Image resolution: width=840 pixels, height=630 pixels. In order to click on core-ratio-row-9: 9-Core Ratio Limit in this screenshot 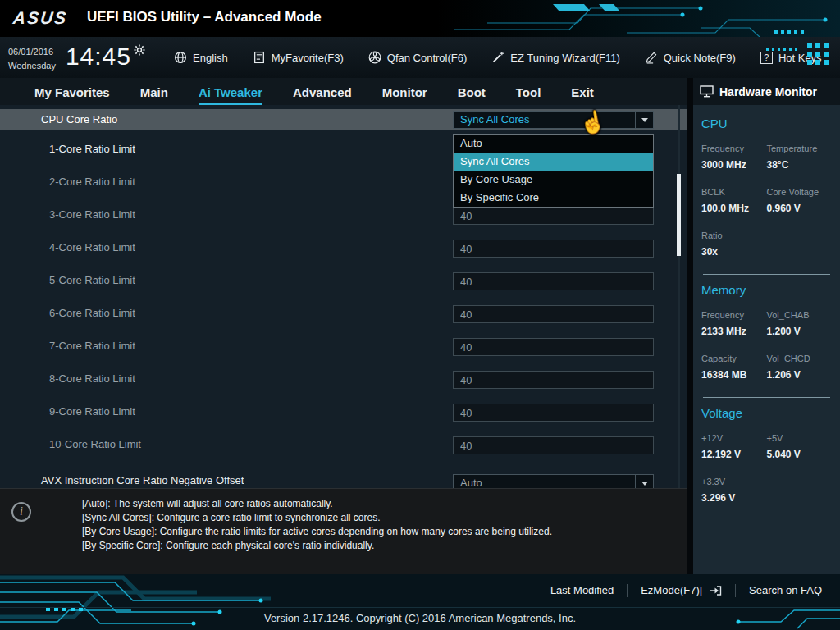, I will do `click(343, 412)`.